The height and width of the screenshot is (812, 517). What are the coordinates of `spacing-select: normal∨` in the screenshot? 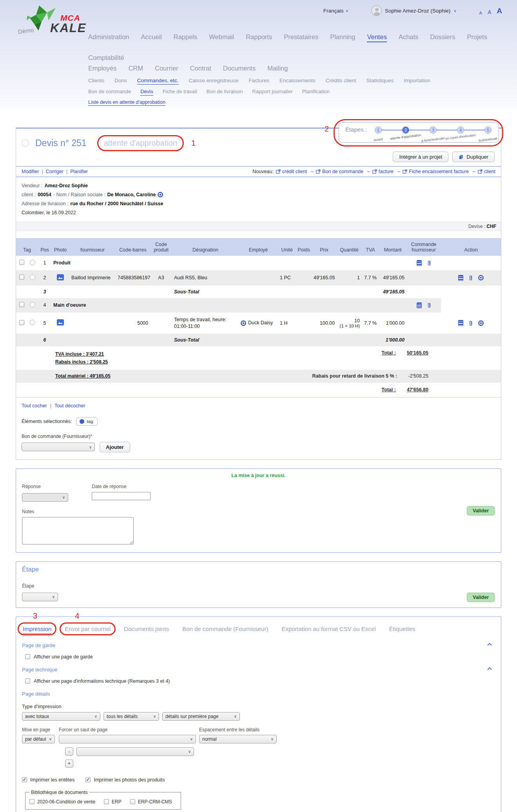 It's located at (238, 739).